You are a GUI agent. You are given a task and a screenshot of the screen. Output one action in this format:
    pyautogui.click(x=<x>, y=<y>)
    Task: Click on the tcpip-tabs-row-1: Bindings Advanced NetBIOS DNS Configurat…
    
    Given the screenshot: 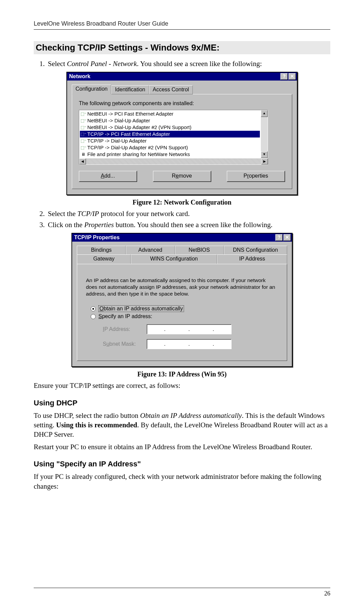 What is the action you would take?
    pyautogui.click(x=182, y=250)
    